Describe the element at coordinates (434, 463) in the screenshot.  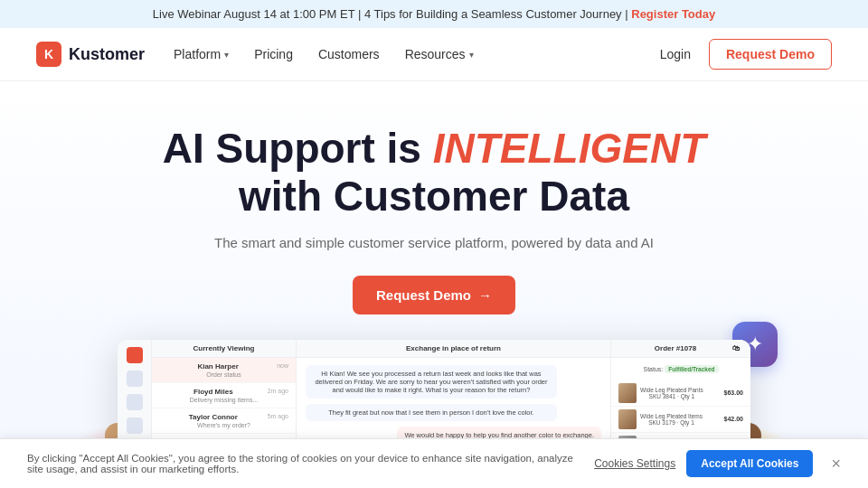
I see `cookie-banner: By clicking "Accept All Cookies", you ag…` at that location.